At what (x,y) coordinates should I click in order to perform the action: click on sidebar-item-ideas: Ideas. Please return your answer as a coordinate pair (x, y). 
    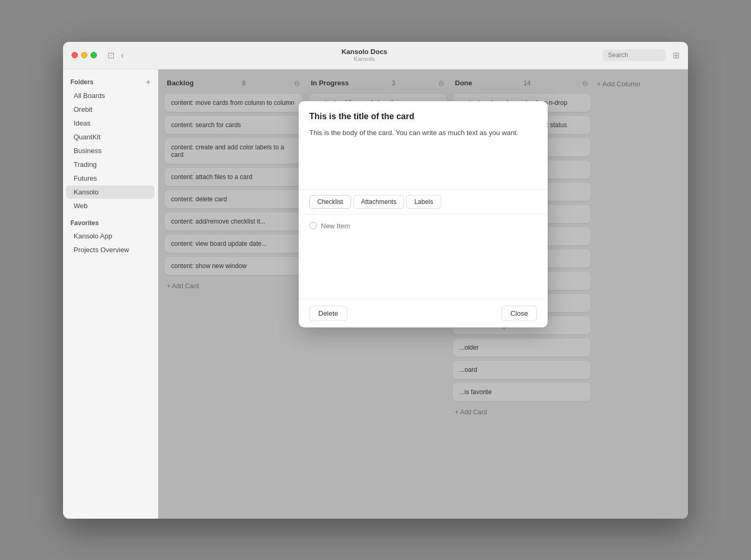
    Looking at the image, I should click on (110, 123).